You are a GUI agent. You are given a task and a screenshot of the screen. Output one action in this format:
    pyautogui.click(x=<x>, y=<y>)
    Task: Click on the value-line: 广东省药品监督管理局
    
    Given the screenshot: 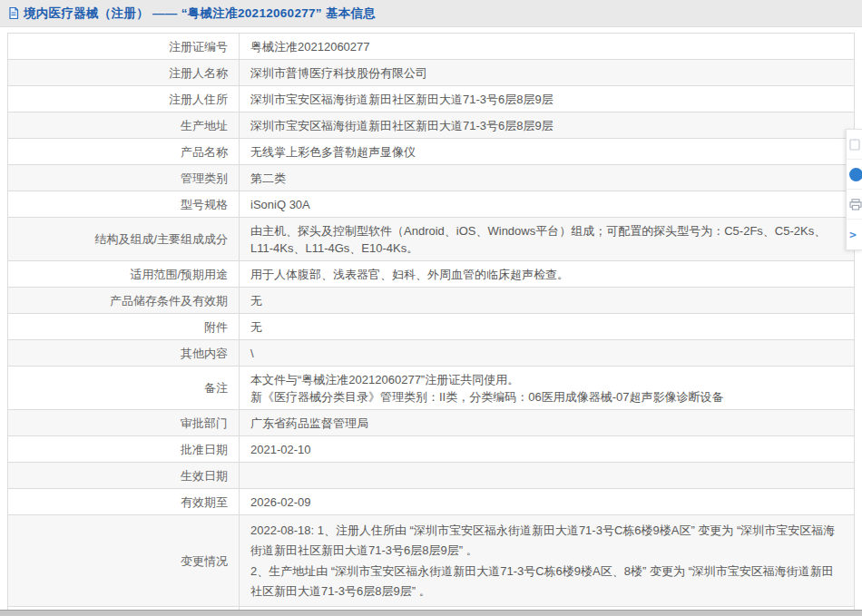 What is the action you would take?
    pyautogui.click(x=546, y=423)
    